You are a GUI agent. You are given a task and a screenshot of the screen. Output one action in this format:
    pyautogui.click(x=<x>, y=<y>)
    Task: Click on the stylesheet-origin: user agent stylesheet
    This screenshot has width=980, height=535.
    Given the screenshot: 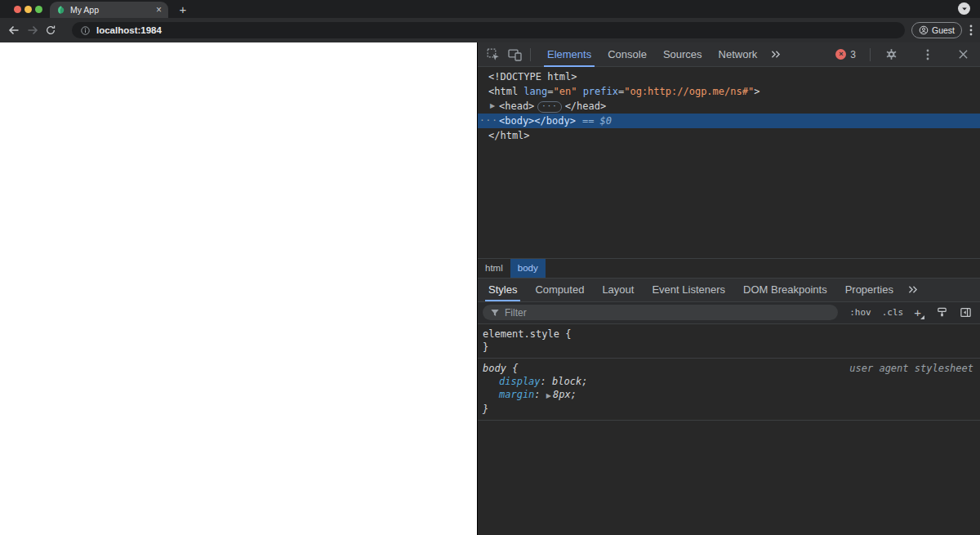 What is the action you would take?
    pyautogui.click(x=912, y=368)
    